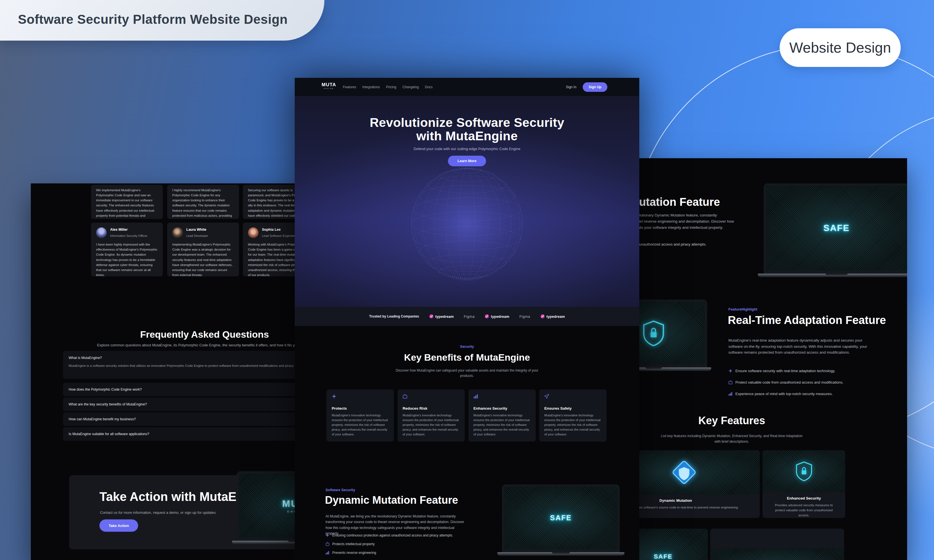  Describe the element at coordinates (571, 87) in the screenshot. I see `sign-in-link: Sign In` at that location.